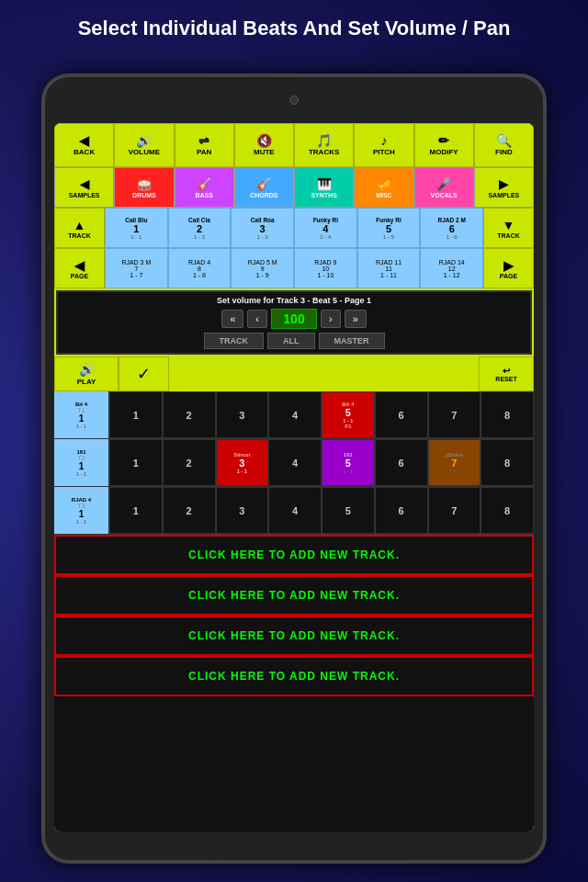 Image resolution: width=588 pixels, height=882 pixels. I want to click on cell4-num: 4, so click(325, 229).